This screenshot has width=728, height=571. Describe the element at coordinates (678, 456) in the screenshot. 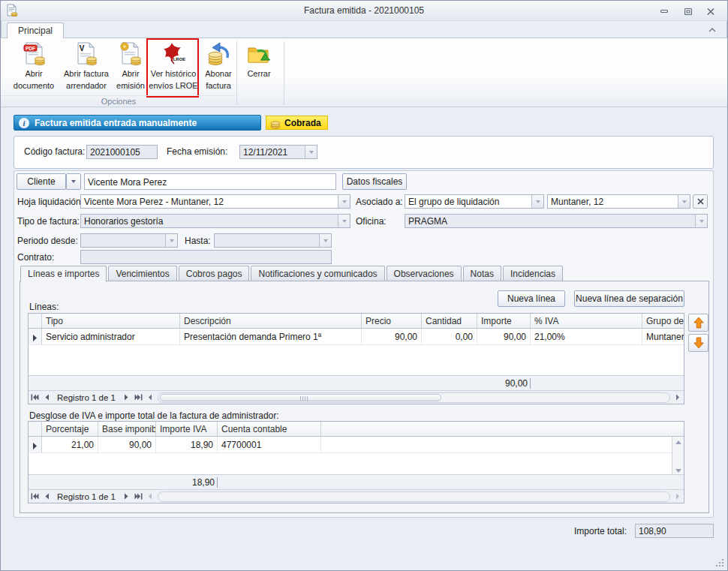

I see `vertical-scrollbar` at that location.